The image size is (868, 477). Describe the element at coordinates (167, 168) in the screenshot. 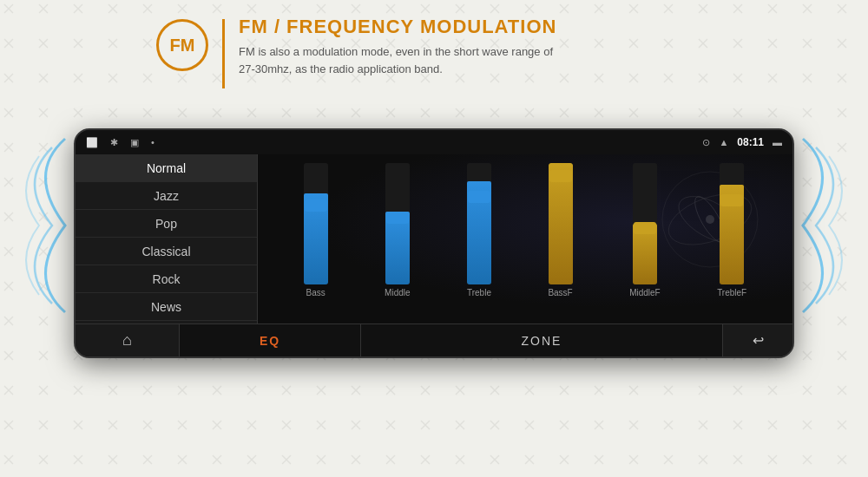

I see `menu-item-normal: Normal` at that location.